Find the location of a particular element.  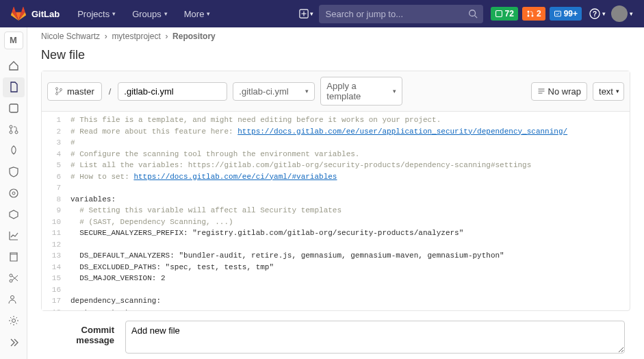

new-dropdown: ▾ is located at coordinates (307, 14).